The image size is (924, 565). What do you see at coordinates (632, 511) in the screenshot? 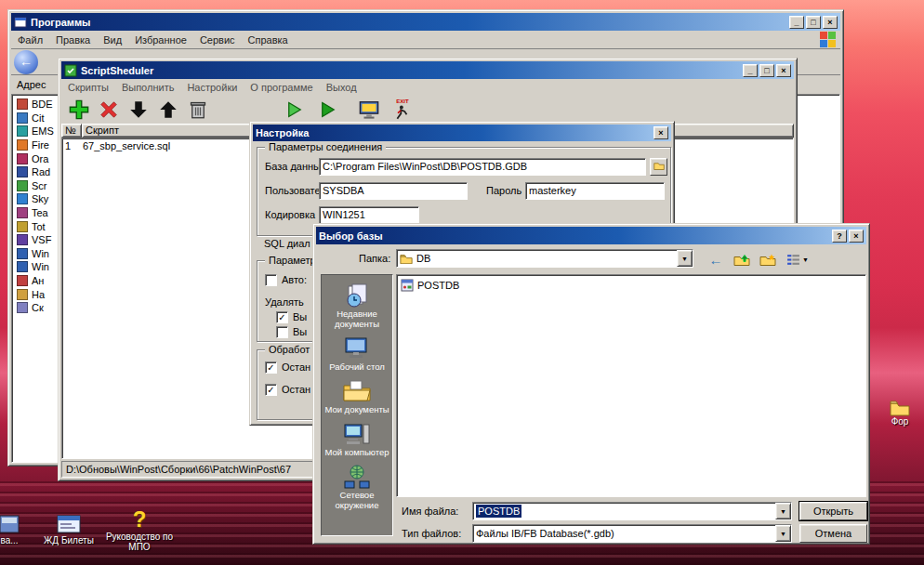
I see `filename-combobox: POSTDB ▼` at bounding box center [632, 511].